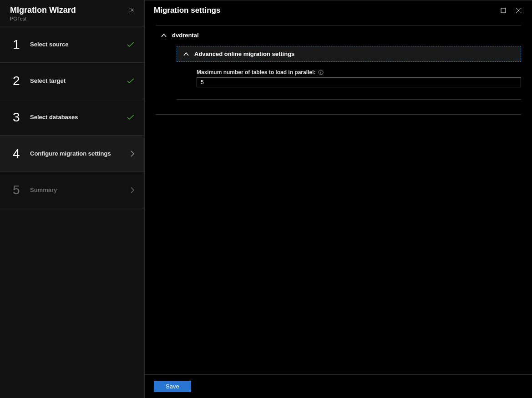  Describe the element at coordinates (72, 81) in the screenshot. I see `step-select-target: 2 Select target` at that location.